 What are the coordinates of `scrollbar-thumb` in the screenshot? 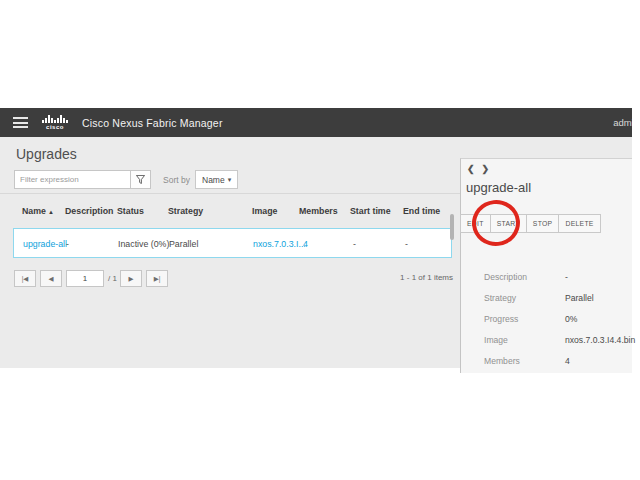 It's located at (452, 227).